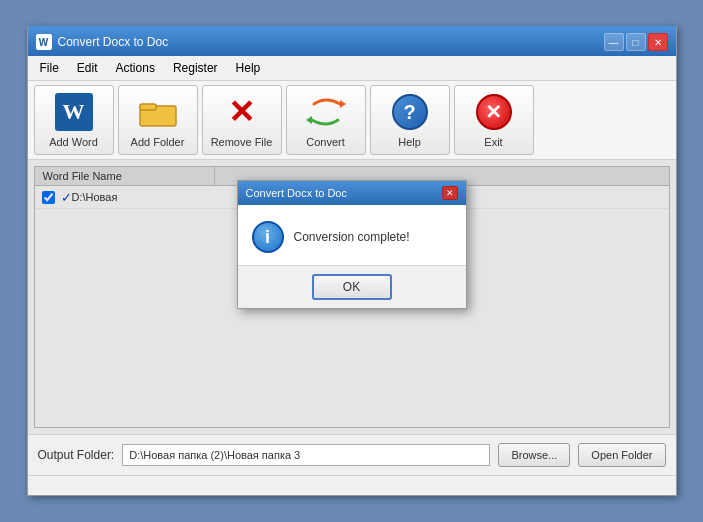  Describe the element at coordinates (158, 120) in the screenshot. I see `add-folder-button: Add Folder` at that location.